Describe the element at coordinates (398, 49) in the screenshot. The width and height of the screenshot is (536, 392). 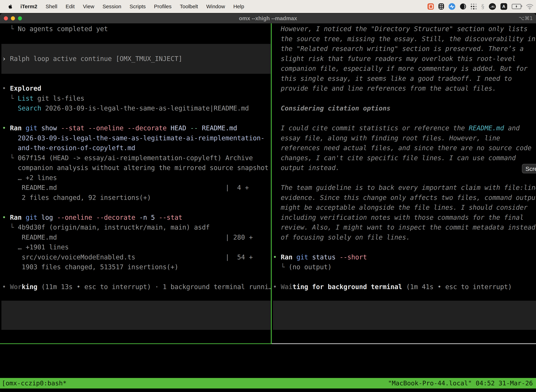
I see `terminal-line: the "Related research writing" section i…` at that location.